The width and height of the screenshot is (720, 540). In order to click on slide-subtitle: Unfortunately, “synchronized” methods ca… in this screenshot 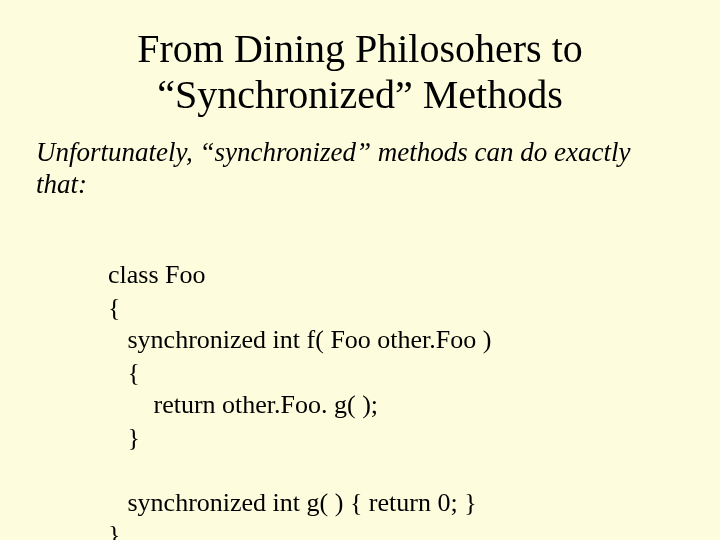, I will do `click(360, 168)`.